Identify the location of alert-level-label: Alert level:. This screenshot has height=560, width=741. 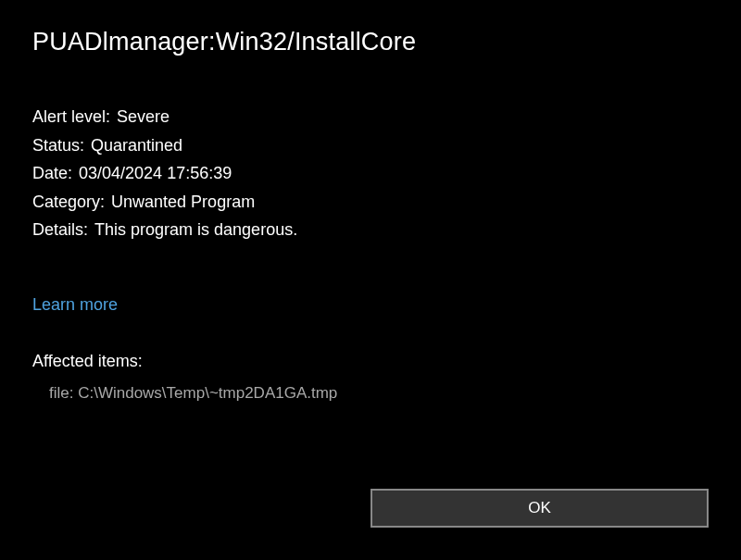
(71, 117).